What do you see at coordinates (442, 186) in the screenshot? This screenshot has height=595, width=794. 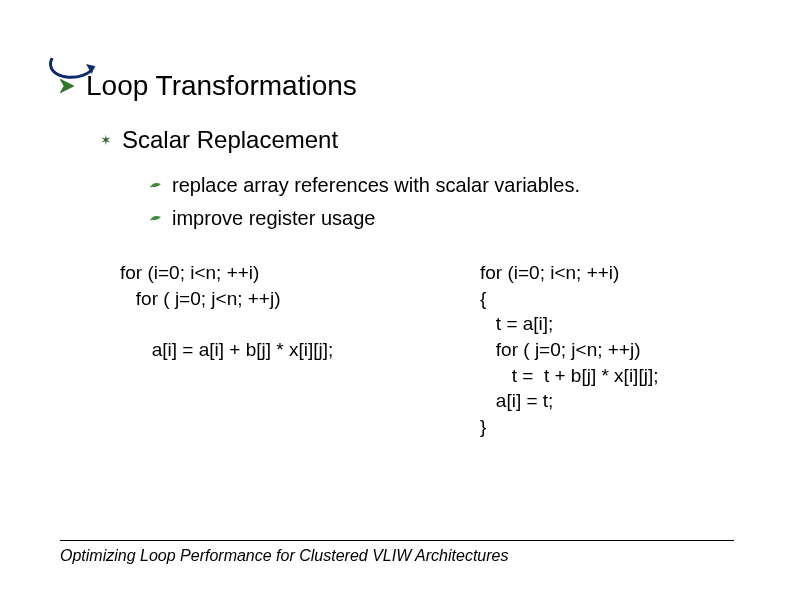 I see `bullet-row: replace array references with scalar var…` at bounding box center [442, 186].